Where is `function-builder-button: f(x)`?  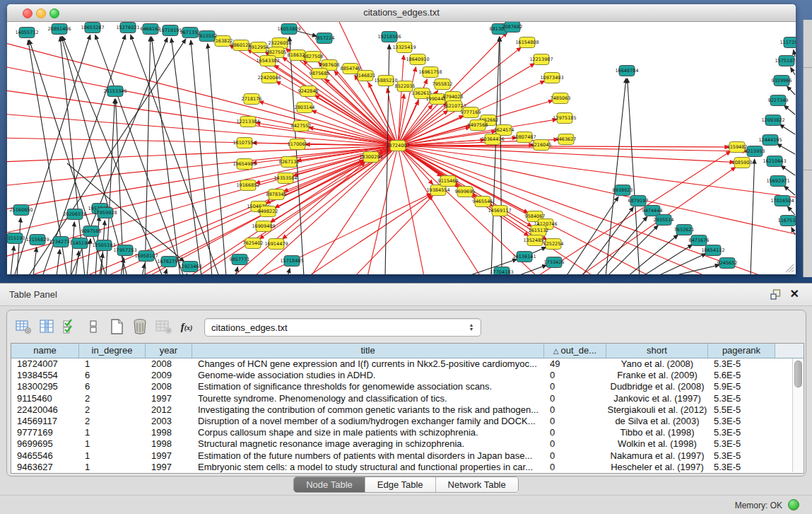 function-builder-button: f(x) is located at coordinates (187, 327).